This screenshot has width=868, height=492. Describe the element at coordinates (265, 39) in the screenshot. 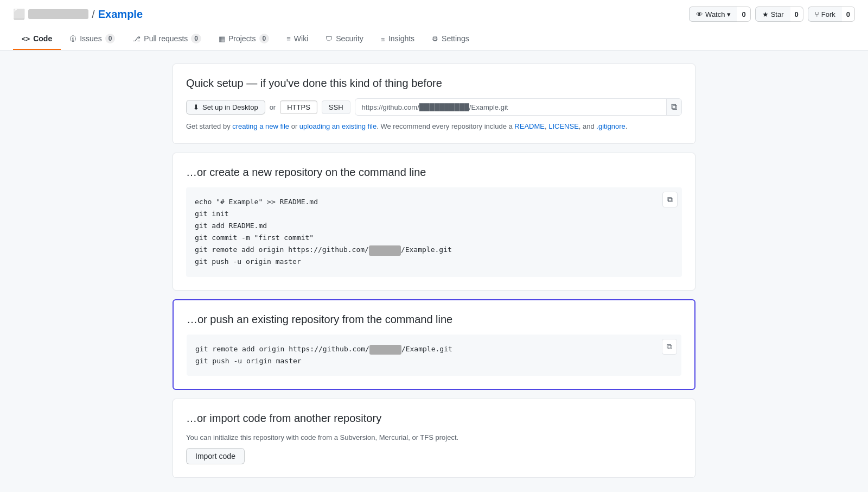

I see `projects-count: 0` at that location.